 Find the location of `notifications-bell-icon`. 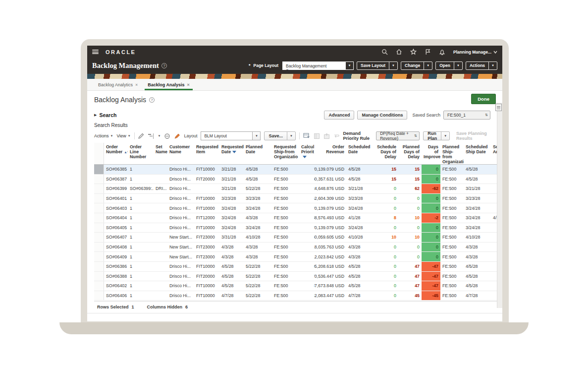

notifications-bell-icon is located at coordinates (442, 52).